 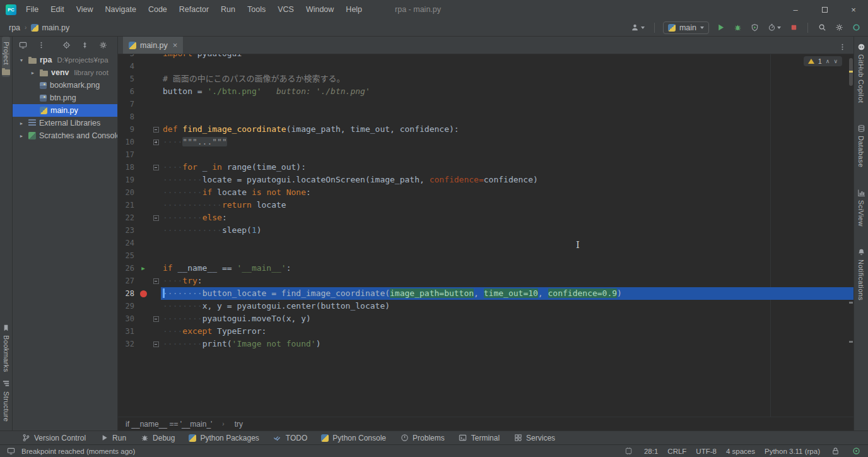 I want to click on menu-run: Run, so click(x=228, y=9).